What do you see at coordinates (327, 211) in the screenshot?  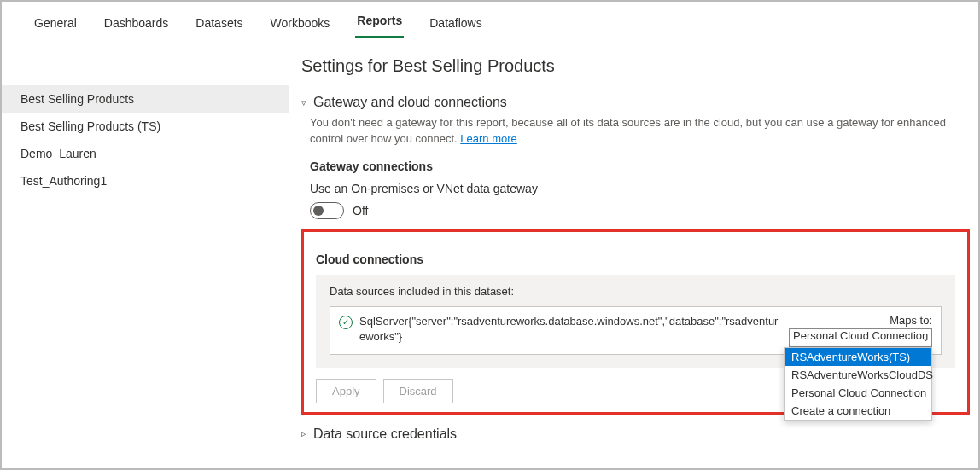 I see `gateway-toggle` at bounding box center [327, 211].